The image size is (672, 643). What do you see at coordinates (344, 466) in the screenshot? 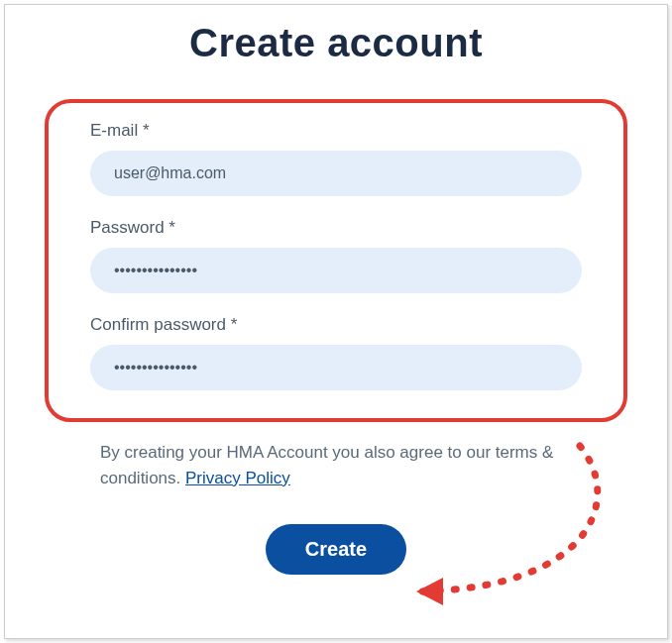
I see `consent-text: By creating your HMA Account you also ag…` at bounding box center [344, 466].